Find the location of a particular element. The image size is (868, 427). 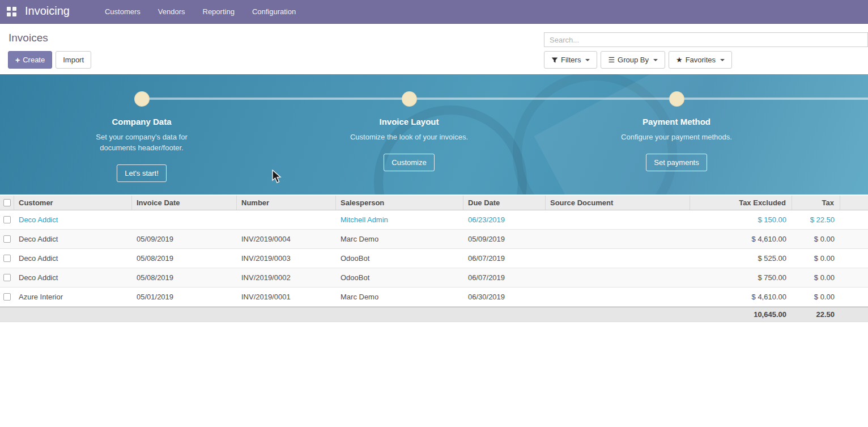

import-button: Import is located at coordinates (74, 60).